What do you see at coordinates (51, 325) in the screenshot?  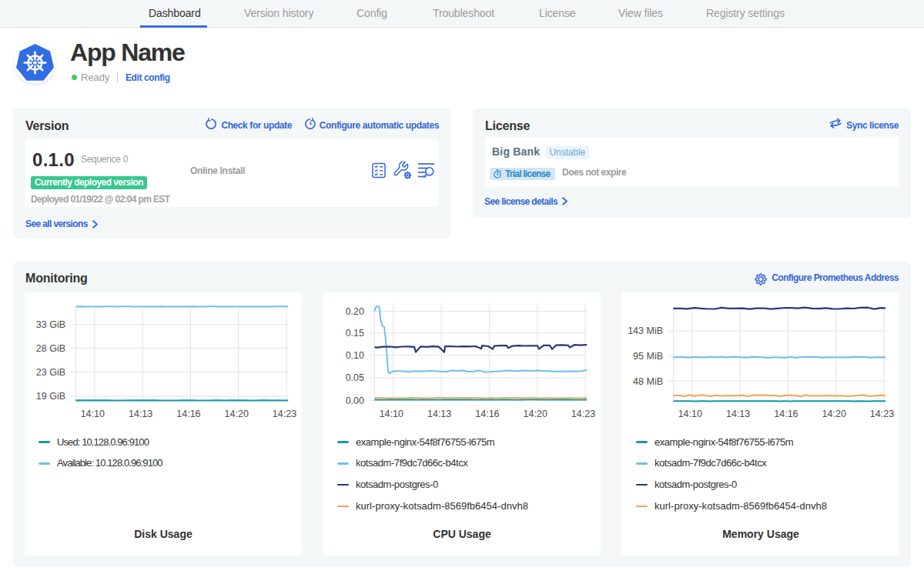 I see `svg-text: 33 GiB` at bounding box center [51, 325].